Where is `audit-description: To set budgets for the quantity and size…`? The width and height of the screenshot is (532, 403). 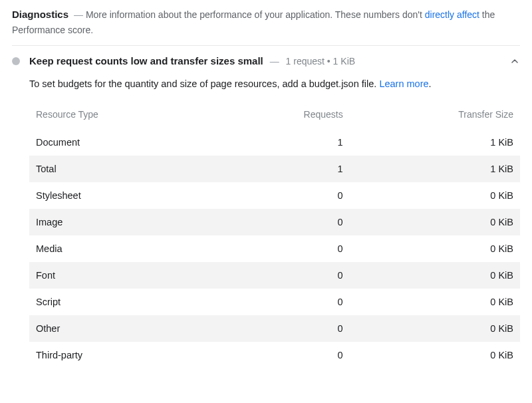
audit-description: To set budgets for the quantity and size… is located at coordinates (275, 84).